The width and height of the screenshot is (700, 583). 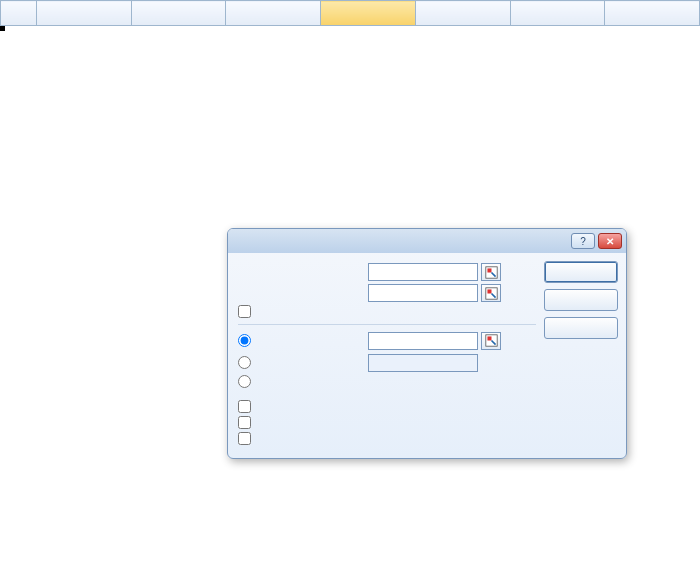 I want to click on input-range-field, so click(x=423, y=272).